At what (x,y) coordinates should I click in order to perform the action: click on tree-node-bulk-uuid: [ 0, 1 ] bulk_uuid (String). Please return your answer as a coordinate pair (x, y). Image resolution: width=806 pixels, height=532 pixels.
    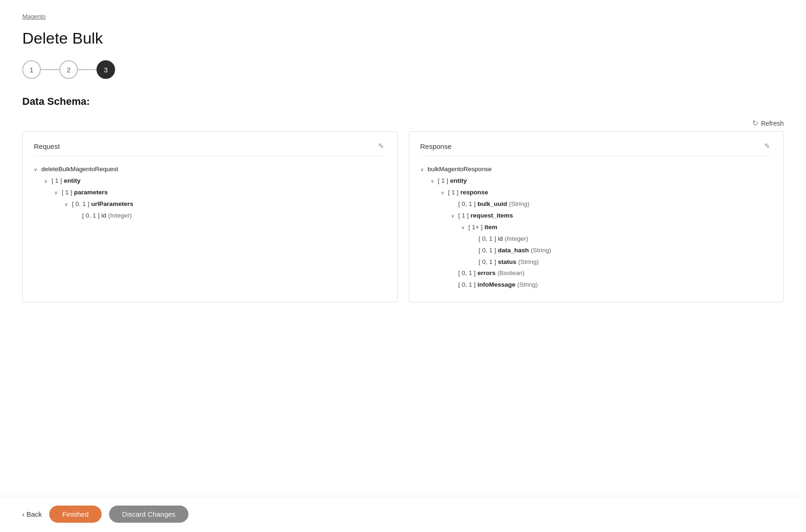
    Looking at the image, I should click on (612, 204).